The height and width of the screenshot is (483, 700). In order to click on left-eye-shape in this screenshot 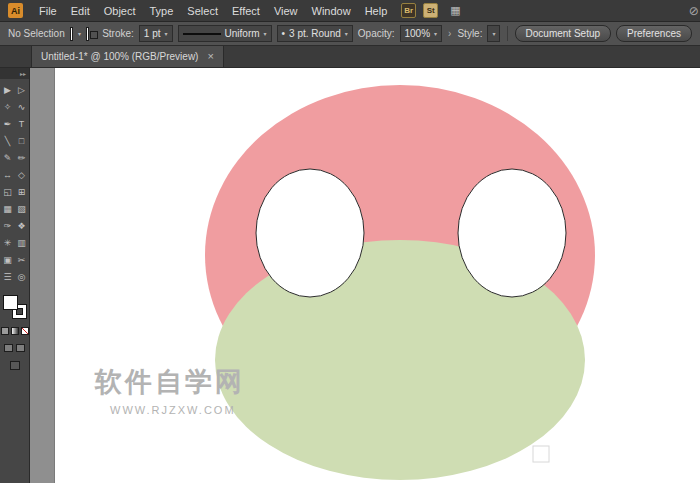, I will do `click(310, 233)`.